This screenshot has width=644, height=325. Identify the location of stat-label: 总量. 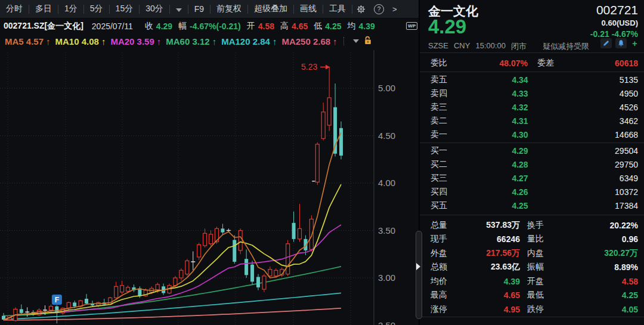
(443, 225).